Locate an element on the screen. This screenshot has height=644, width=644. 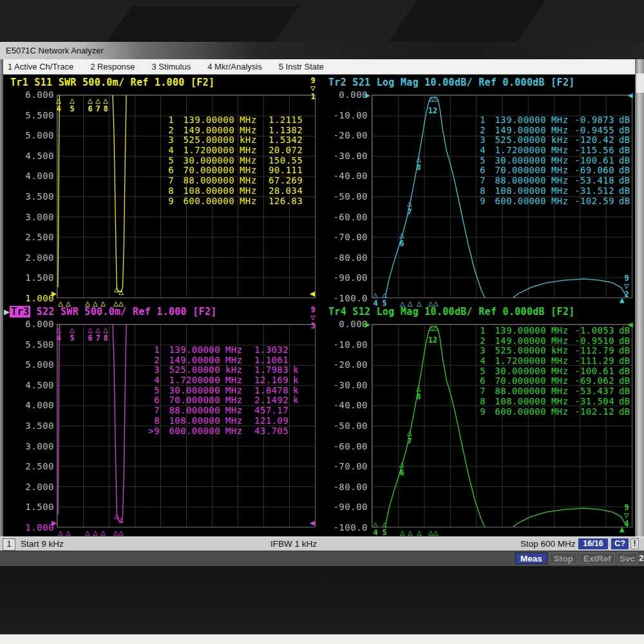
axis-tick-label: -20.00 is located at coordinates (343, 365).